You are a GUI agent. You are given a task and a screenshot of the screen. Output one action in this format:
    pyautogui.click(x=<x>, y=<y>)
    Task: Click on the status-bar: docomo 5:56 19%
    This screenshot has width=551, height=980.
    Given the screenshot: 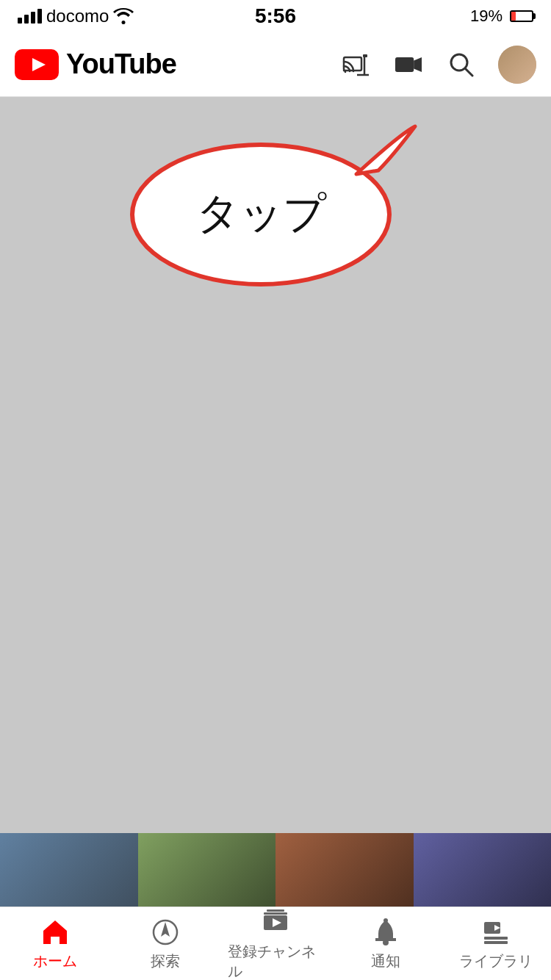 What is the action you would take?
    pyautogui.click(x=276, y=16)
    